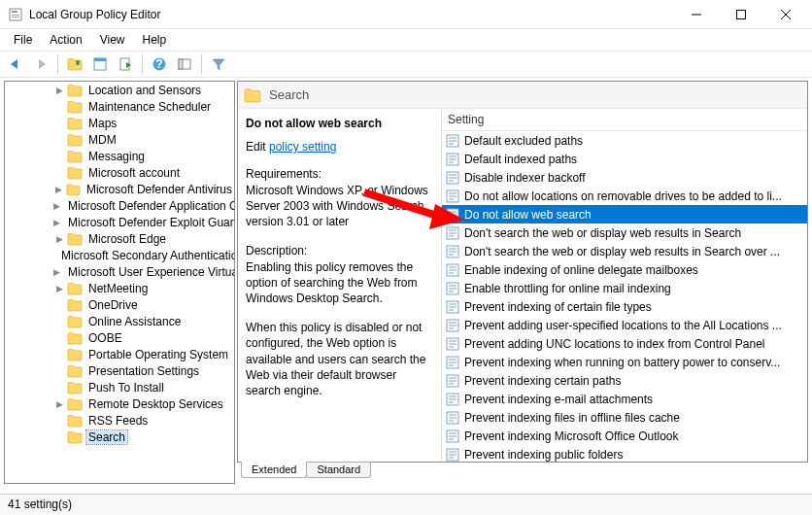 Image resolution: width=812 pixels, height=515 pixels. Describe the element at coordinates (119, 206) in the screenshot. I see `tree-item: ▶Microsoft Defender Application Guard` at that location.